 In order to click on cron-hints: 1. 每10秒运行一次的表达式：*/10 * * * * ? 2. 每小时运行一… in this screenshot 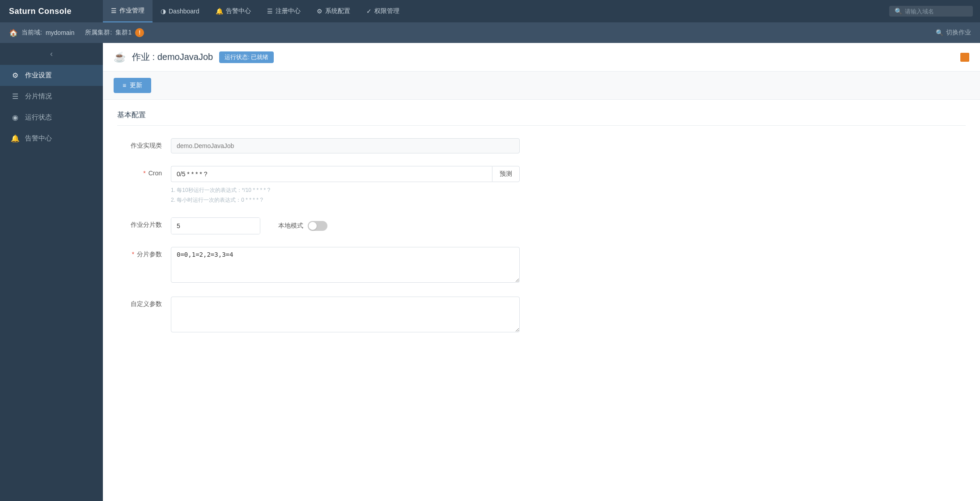, I will do `click(345, 195)`.